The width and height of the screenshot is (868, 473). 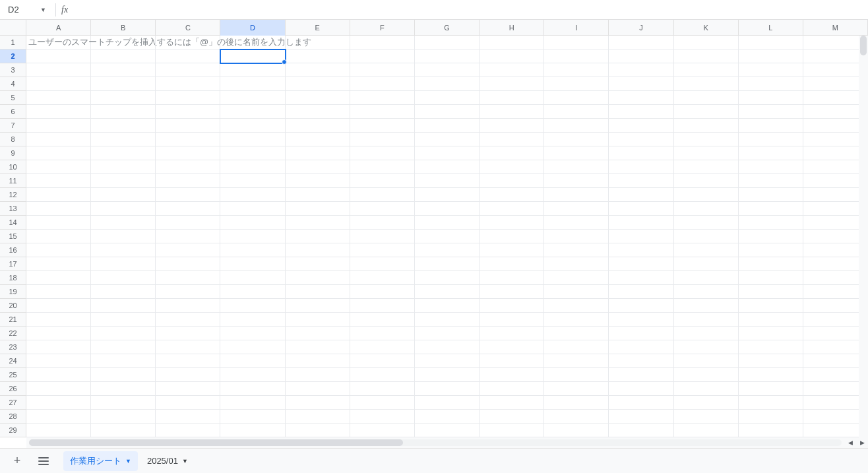 What do you see at coordinates (253, 264) in the screenshot?
I see `cell-D17` at bounding box center [253, 264].